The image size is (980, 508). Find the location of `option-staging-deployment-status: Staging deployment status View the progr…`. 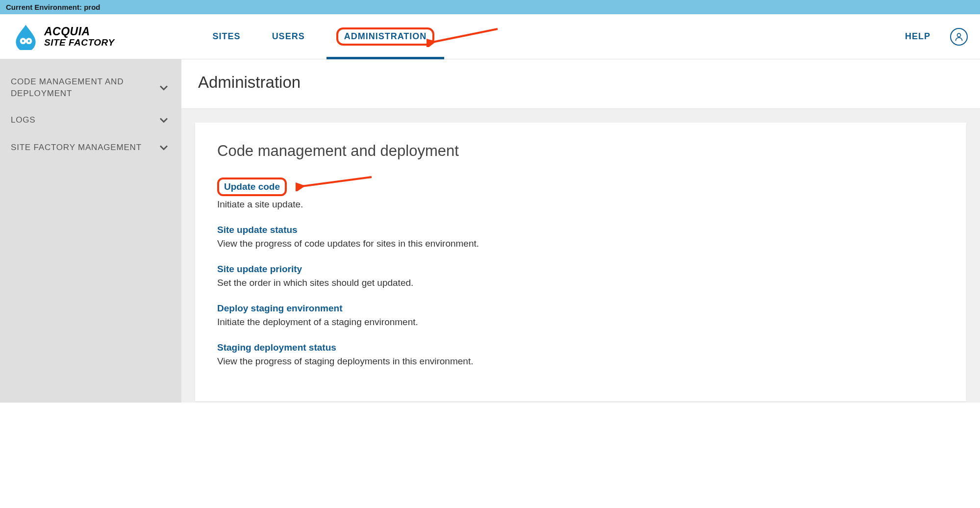

option-staging-deployment-status: Staging deployment status View the progr… is located at coordinates (580, 355).